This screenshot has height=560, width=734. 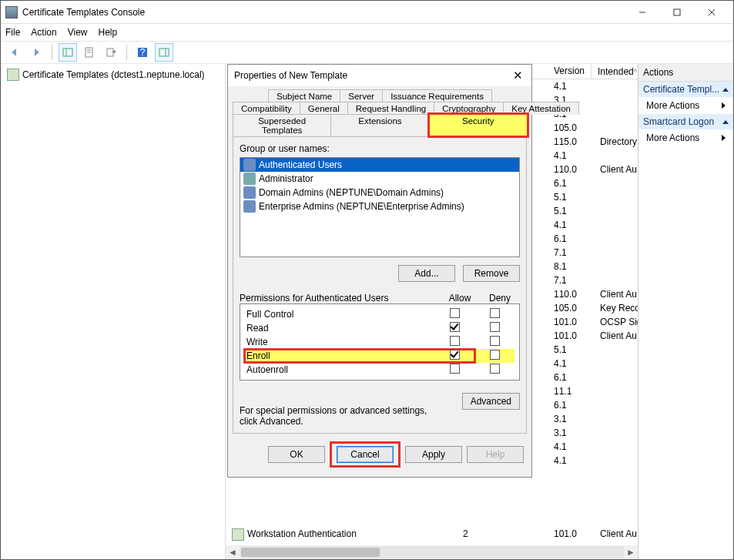 What do you see at coordinates (164, 52) in the screenshot?
I see `toolbar-panel2-button` at bounding box center [164, 52].